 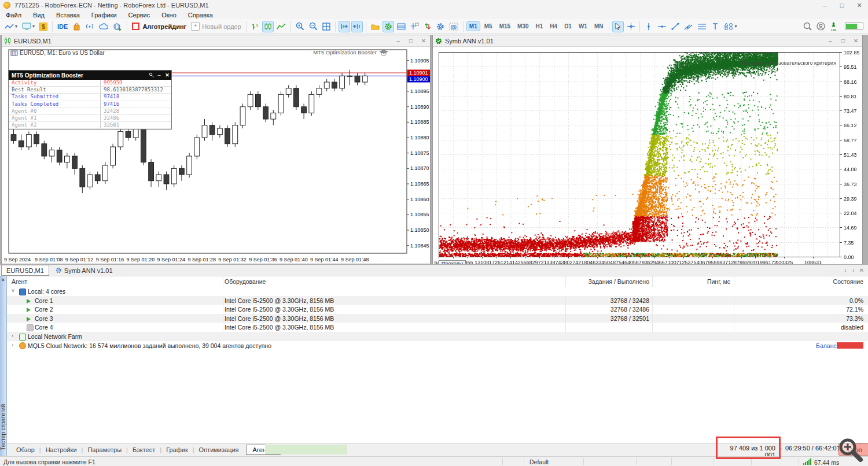 I want to click on booster-panel-title-bar: MT5 Optimization Booster – ✕, so click(x=90, y=75).